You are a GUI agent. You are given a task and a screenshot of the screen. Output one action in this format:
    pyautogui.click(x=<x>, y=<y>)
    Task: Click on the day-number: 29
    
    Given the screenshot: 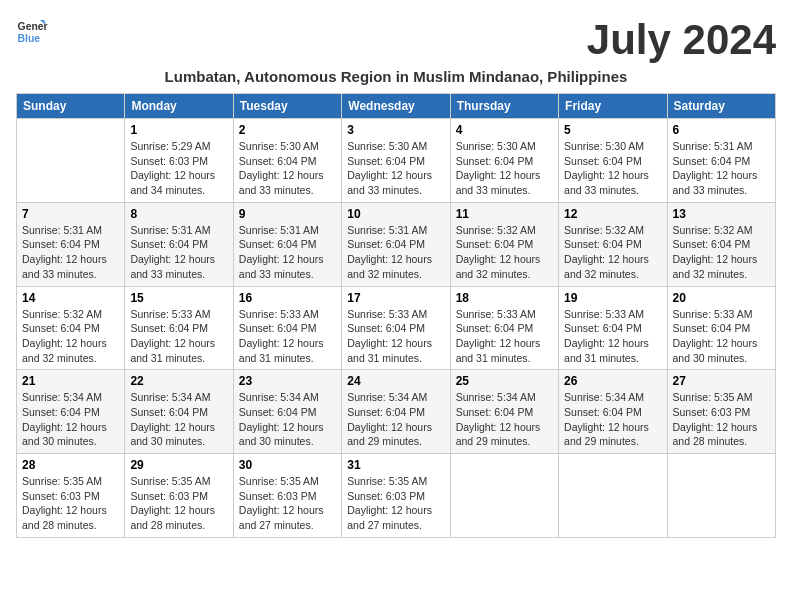 What is the action you would take?
    pyautogui.click(x=178, y=465)
    